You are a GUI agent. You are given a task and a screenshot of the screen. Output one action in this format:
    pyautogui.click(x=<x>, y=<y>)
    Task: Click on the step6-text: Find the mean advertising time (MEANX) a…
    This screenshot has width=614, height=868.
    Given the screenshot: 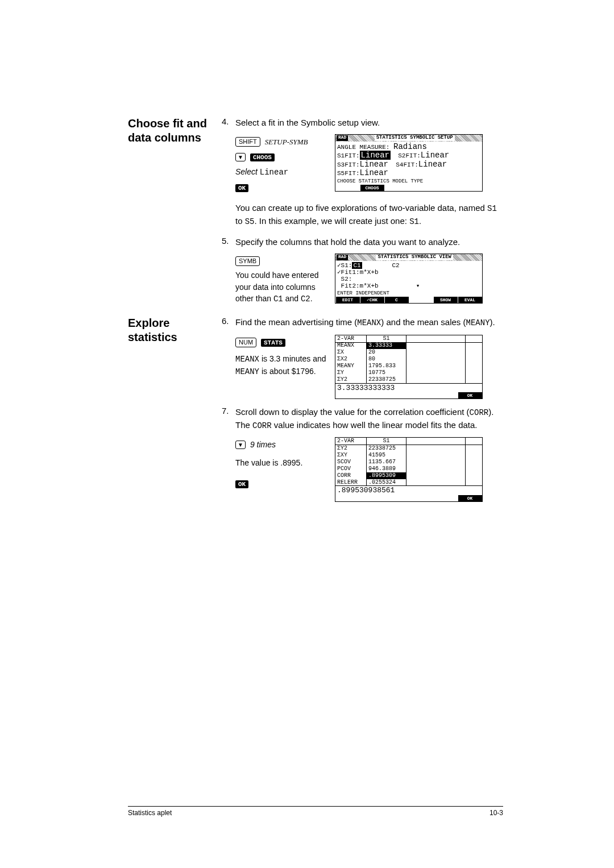 What is the action you would take?
    pyautogui.click(x=370, y=323)
    